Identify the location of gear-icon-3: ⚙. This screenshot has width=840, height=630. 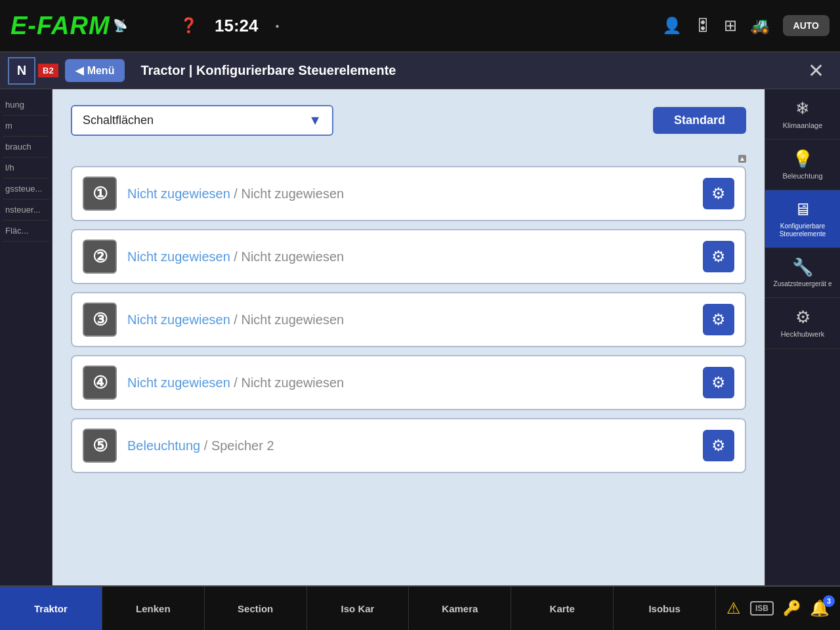
(719, 320).